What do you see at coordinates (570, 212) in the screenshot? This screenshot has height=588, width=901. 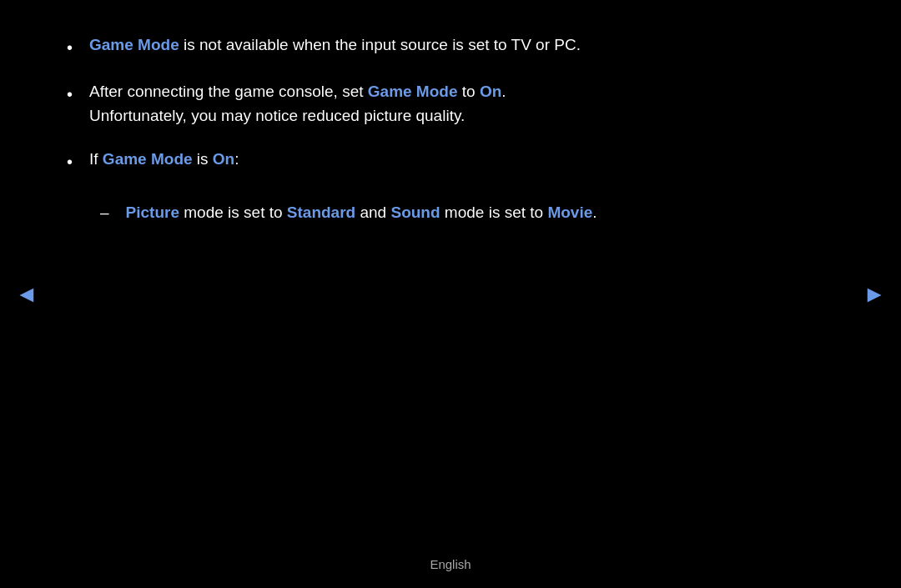 I see `movie-highlight: Movie` at bounding box center [570, 212].